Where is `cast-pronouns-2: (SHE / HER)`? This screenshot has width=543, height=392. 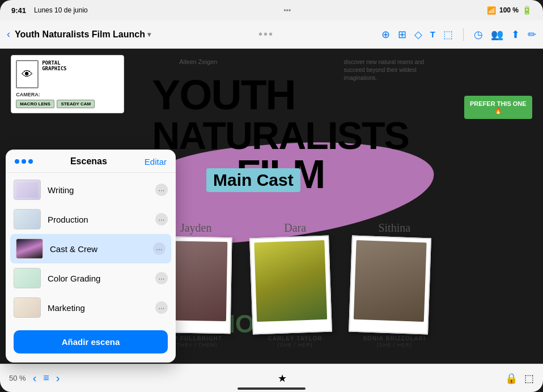 cast-pronouns-2: (SHE / HER) is located at coordinates (295, 345).